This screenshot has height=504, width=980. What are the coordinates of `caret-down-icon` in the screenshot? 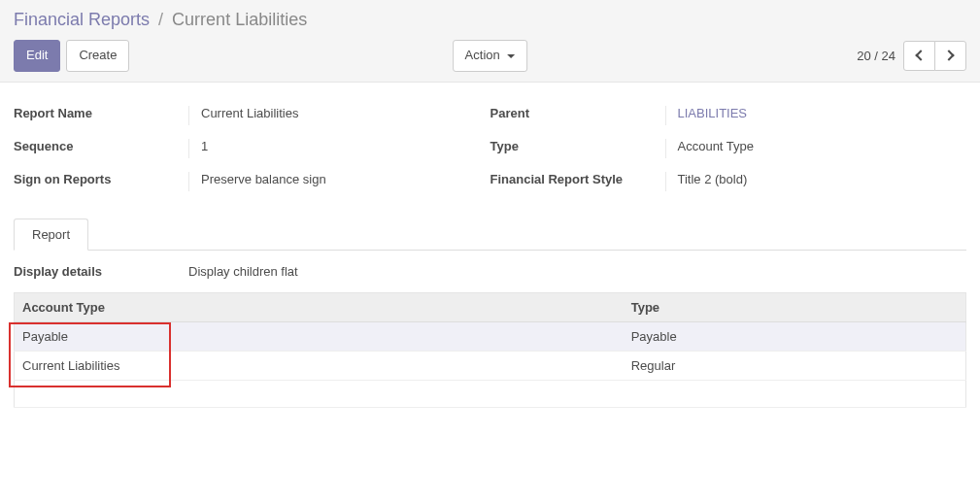 It's located at (511, 56).